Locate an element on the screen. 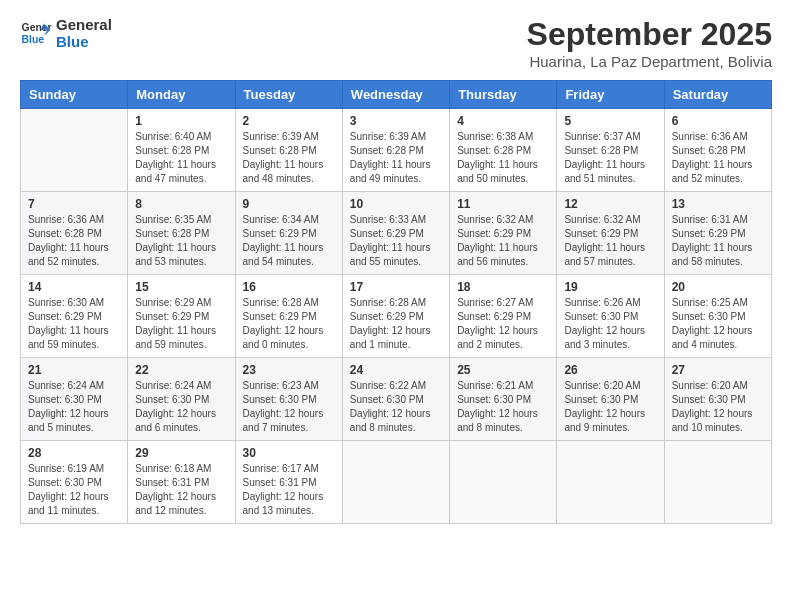 This screenshot has height=612, width=792. day-info: Sunrise: 6:26 AM Sunset: 6:30 PM Dayligh… is located at coordinates (610, 324).